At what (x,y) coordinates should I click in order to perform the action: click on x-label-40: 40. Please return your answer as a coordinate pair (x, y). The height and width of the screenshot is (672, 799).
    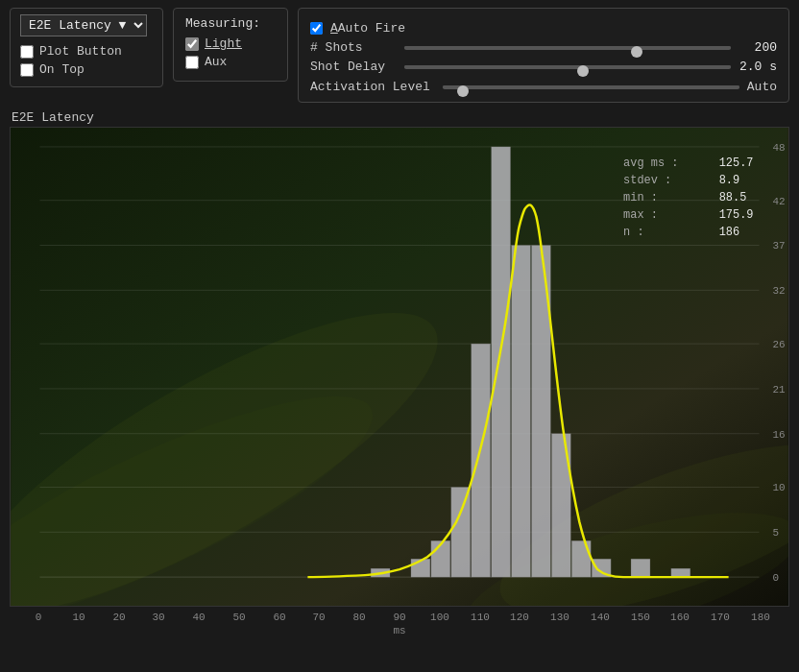
    Looking at the image, I should click on (198, 617).